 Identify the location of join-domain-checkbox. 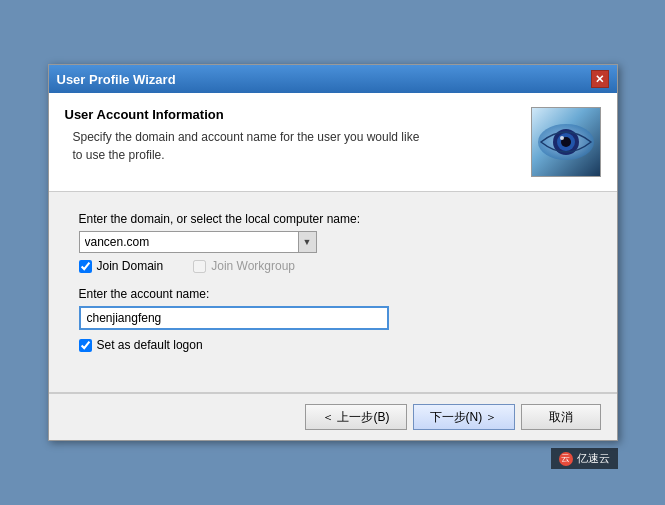
(86, 266).